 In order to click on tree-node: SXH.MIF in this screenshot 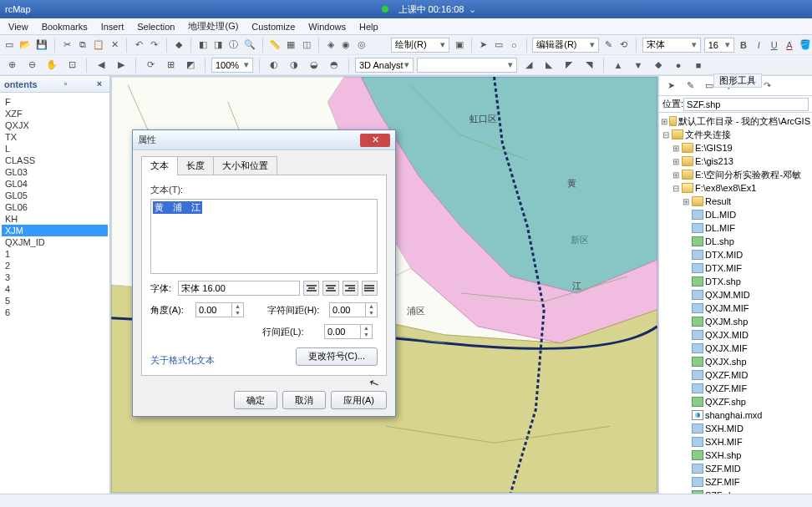, I will do `click(735, 442)`.